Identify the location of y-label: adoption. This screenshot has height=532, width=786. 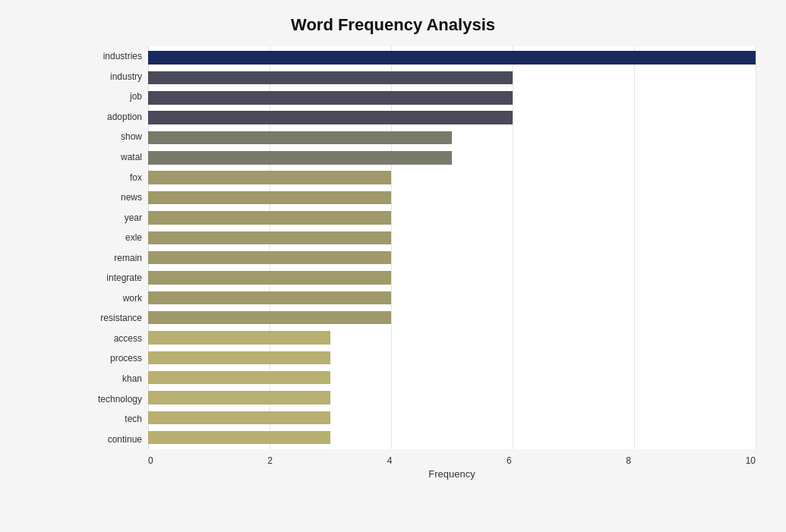
(109, 117).